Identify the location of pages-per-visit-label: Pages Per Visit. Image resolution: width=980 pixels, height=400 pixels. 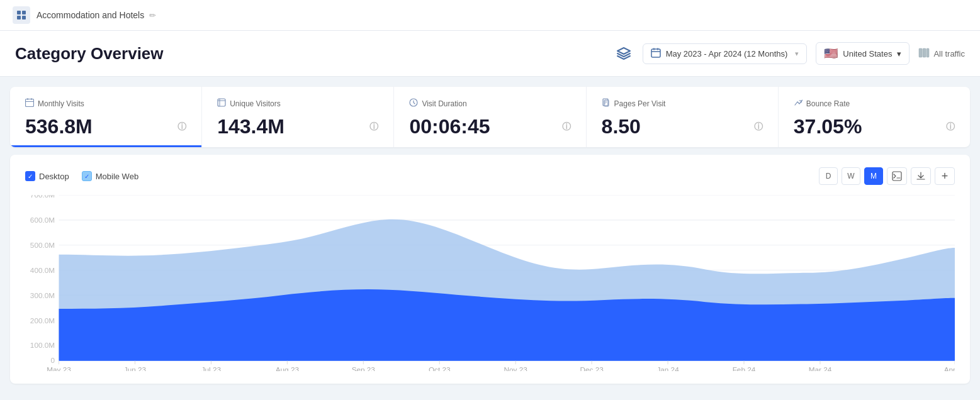
(640, 104).